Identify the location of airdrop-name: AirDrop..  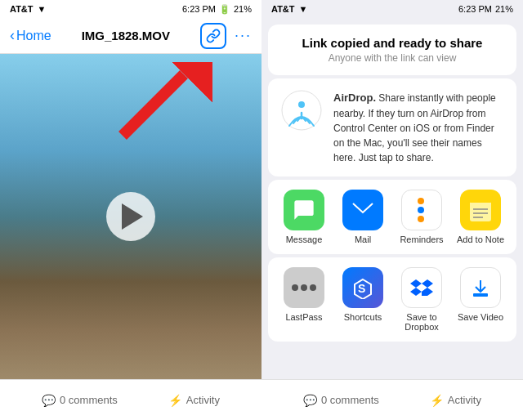
(355, 98).